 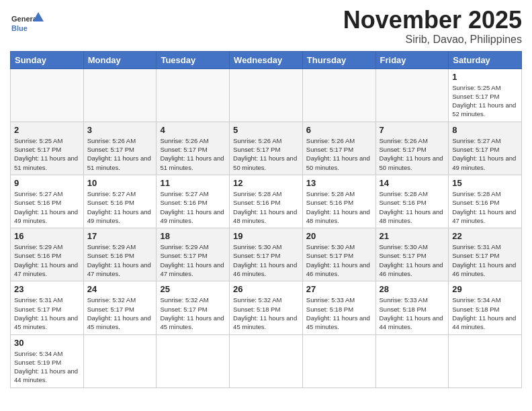 I want to click on day-info: Sunrise: 5:30 AM Sunset: 5:17 PM Dayligh…, so click(x=266, y=261).